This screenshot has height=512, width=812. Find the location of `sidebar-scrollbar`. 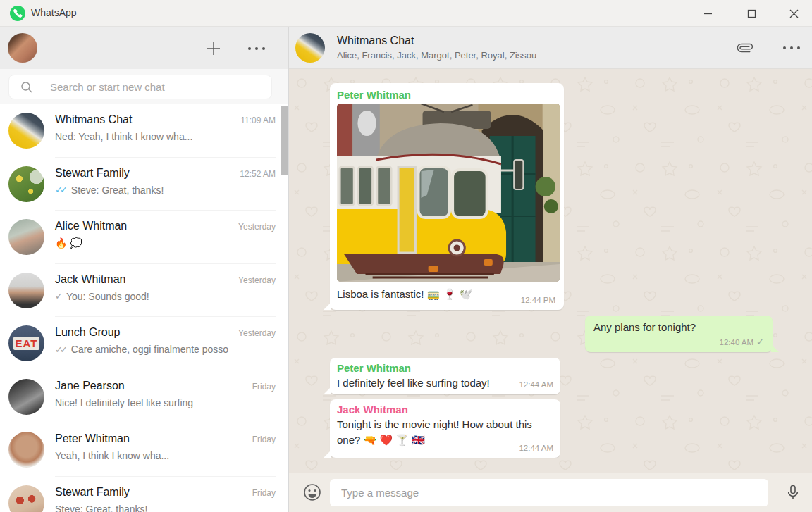

sidebar-scrollbar is located at coordinates (285, 141).